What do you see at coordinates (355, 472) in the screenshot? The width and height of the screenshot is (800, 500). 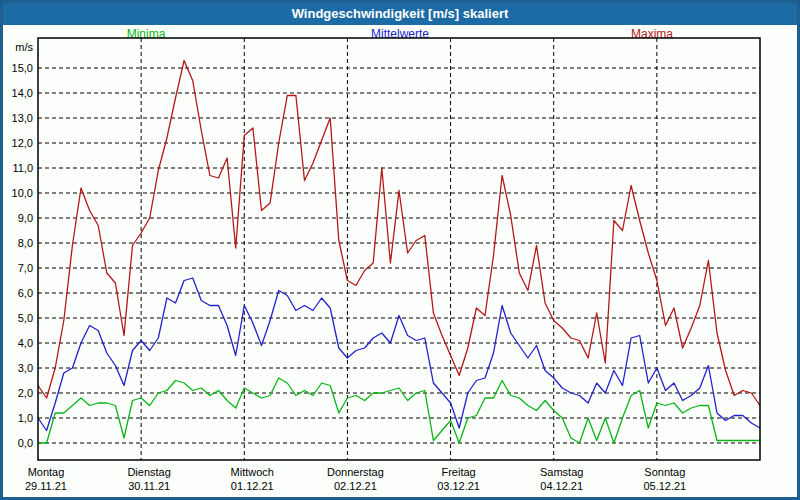 I see `day-name: Donnerstag` at bounding box center [355, 472].